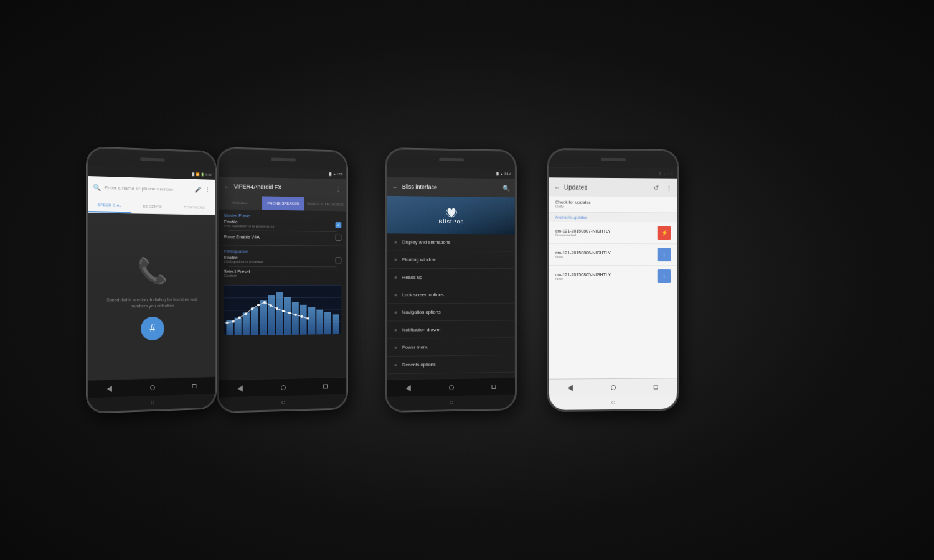 The image size is (934, 560). I want to click on tab-recents: RECENTS, so click(153, 206).